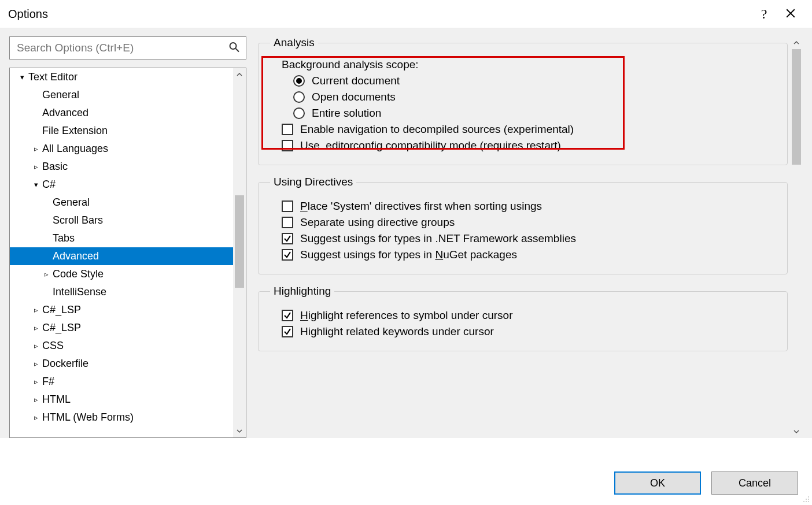 The image size is (812, 505). Describe the element at coordinates (523, 318) in the screenshot. I see `highlight-group: Highlighting Highlight references to sym…` at that location.